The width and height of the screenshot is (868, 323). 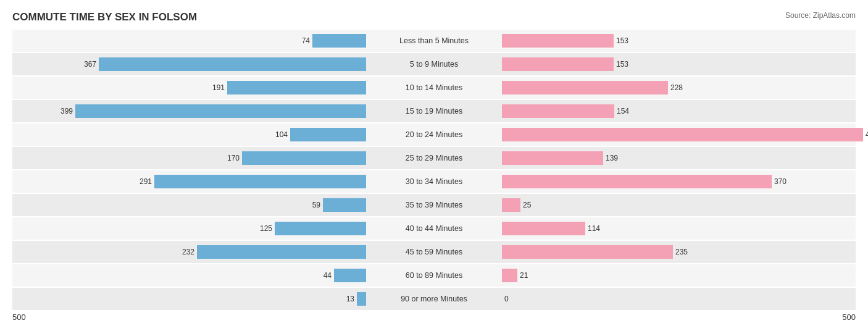 I want to click on right-section: 154, so click(x=679, y=111).